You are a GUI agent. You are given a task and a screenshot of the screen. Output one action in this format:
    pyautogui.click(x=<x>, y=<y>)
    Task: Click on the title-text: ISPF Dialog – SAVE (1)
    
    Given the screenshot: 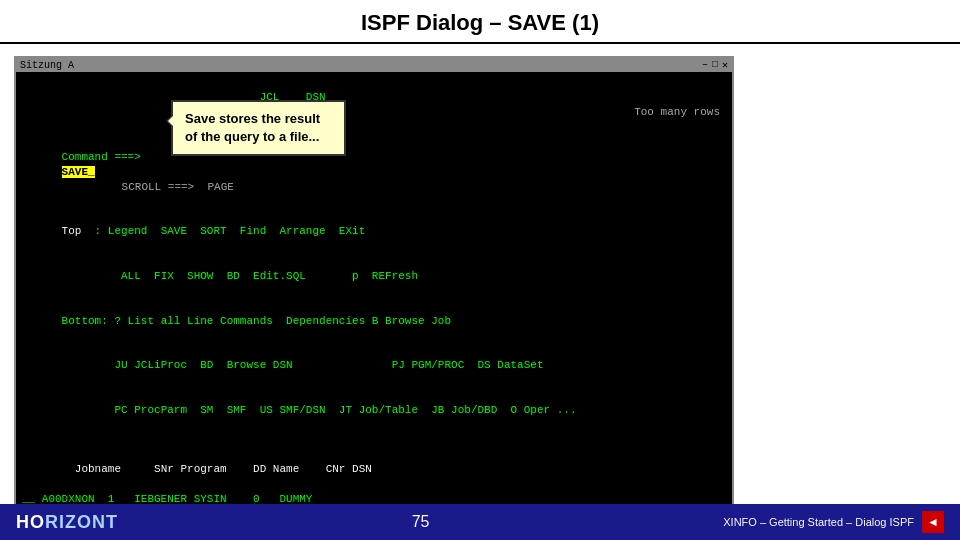 What is the action you would take?
    pyautogui.click(x=480, y=22)
    